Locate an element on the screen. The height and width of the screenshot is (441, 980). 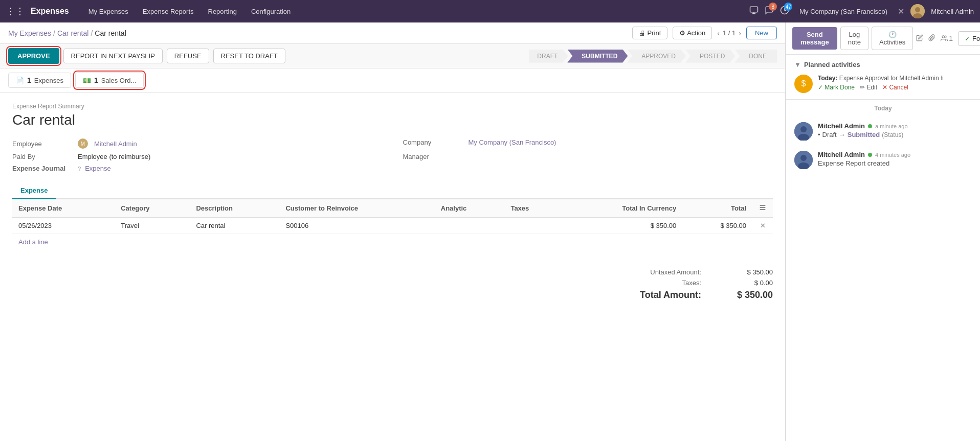
refuse-button: REFUSE is located at coordinates (188, 56).